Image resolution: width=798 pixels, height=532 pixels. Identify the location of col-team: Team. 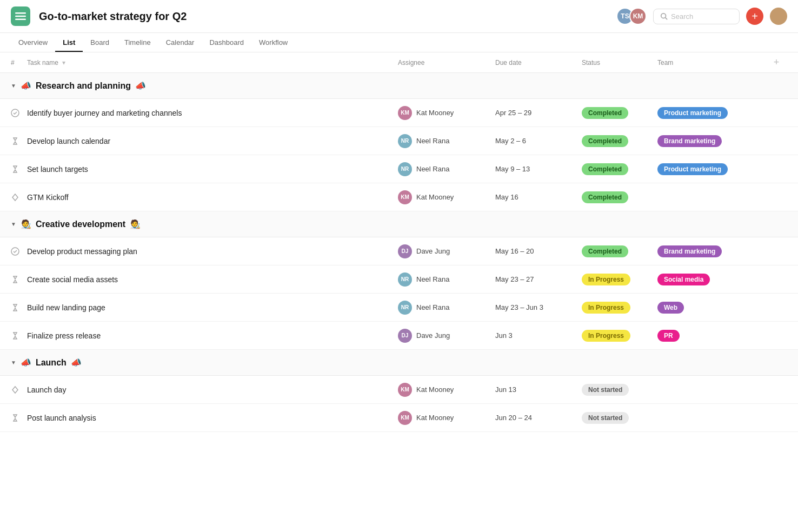
(711, 63).